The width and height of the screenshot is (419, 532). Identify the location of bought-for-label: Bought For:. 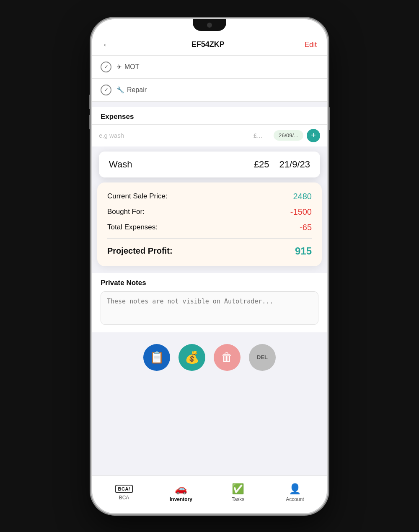
(126, 212).